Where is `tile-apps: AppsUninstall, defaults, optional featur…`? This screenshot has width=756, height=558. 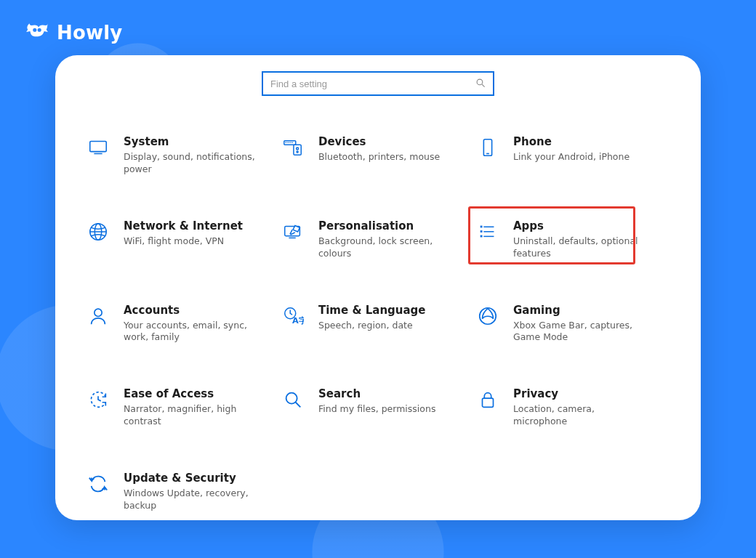
tile-apps: AppsUninstall, defaults, optional featur… is located at coordinates (573, 240).